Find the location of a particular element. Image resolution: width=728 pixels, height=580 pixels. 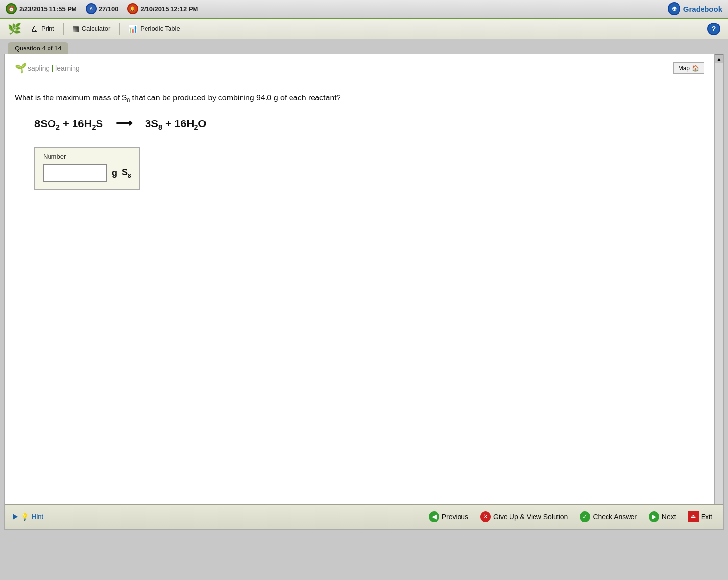

separator1 is located at coordinates (64, 29).